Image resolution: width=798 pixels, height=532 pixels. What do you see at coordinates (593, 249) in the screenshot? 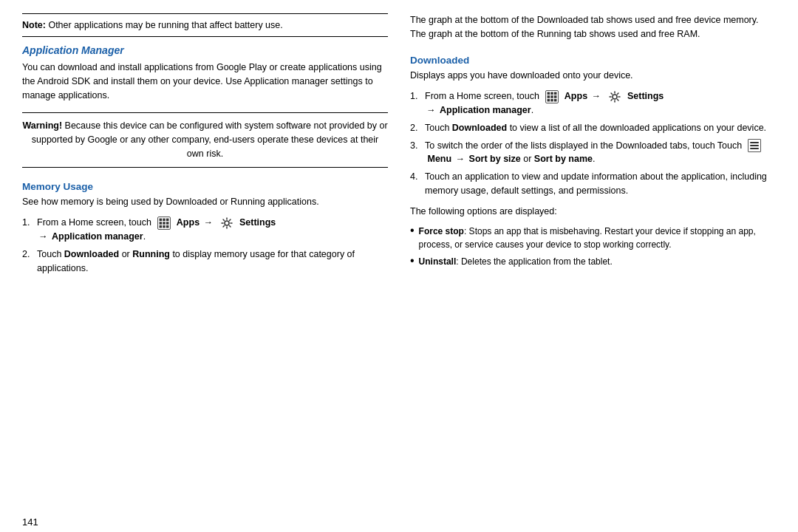
I see `options-list: • Force stop: Stops an app that is misbe…` at bounding box center [593, 249].